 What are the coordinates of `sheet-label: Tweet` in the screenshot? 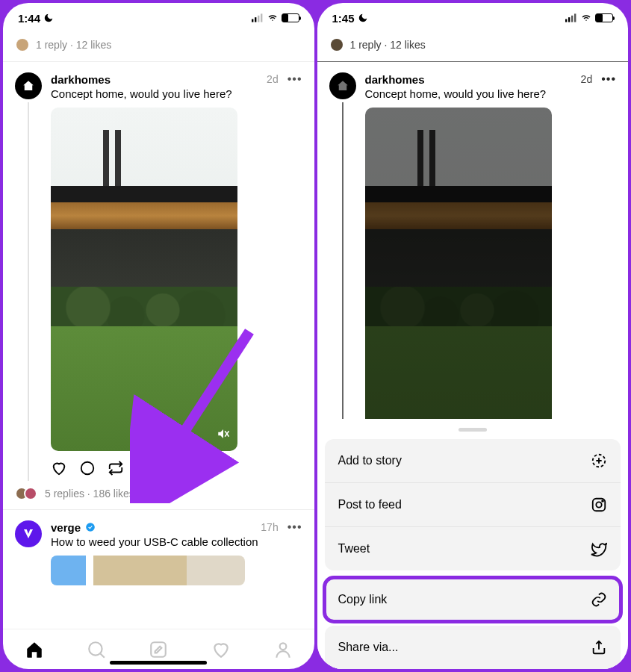 It's located at (354, 549).